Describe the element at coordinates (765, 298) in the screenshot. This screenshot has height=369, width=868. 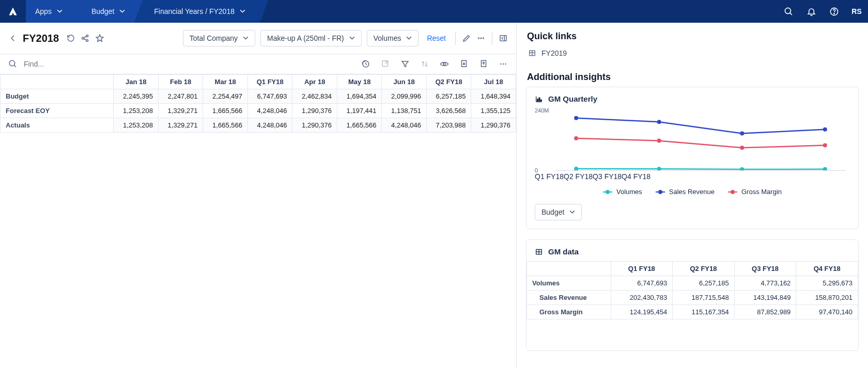
I see `data-cell: 143,194,849` at that location.